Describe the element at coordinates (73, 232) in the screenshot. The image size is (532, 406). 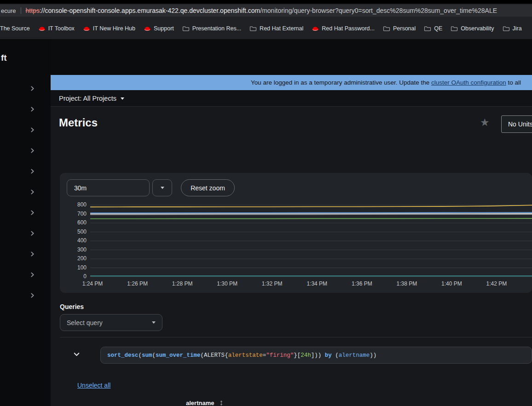
I see `y-axis-tick: 500` at that location.